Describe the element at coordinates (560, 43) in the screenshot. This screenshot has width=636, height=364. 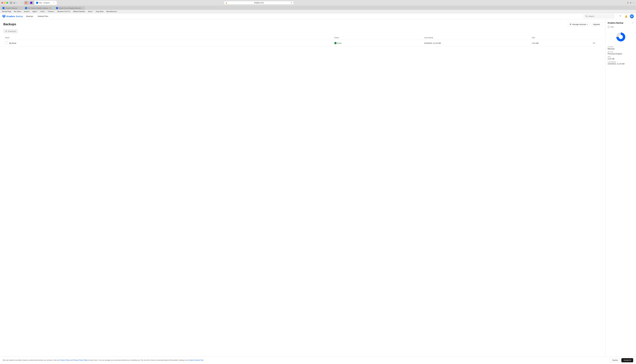
I see `file-size-cell: 1.01 GB` at that location.